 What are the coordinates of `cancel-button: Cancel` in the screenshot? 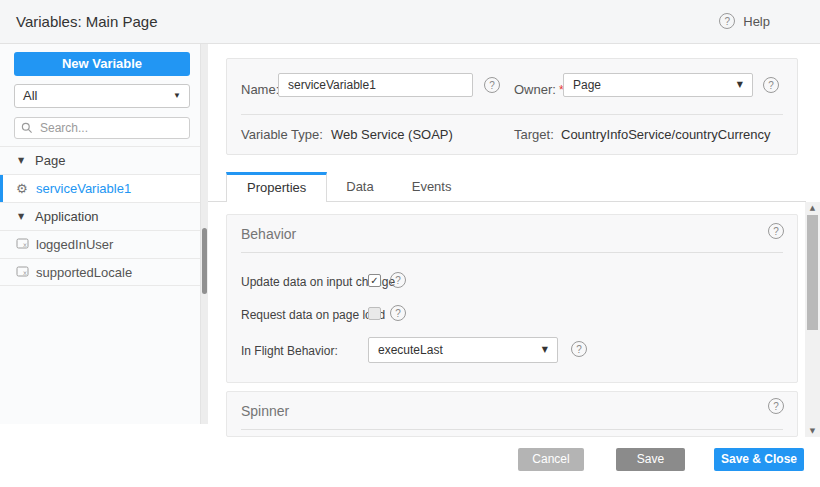 It's located at (551, 460).